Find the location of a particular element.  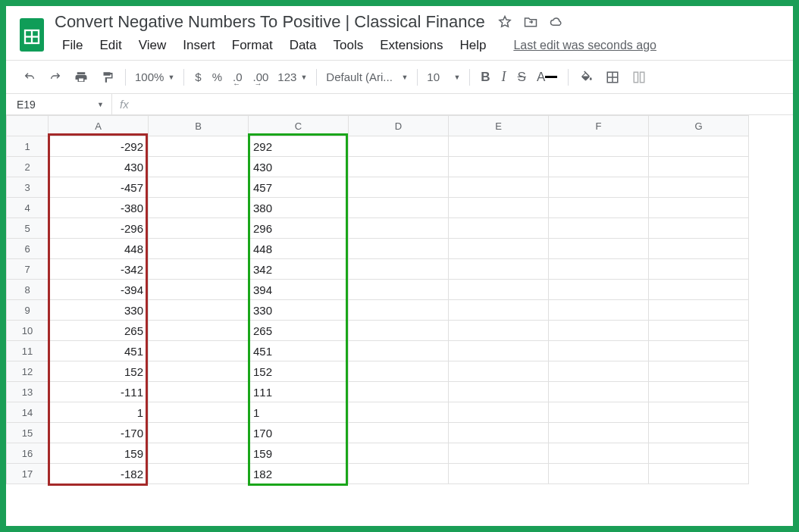

redo-button is located at coordinates (55, 77).